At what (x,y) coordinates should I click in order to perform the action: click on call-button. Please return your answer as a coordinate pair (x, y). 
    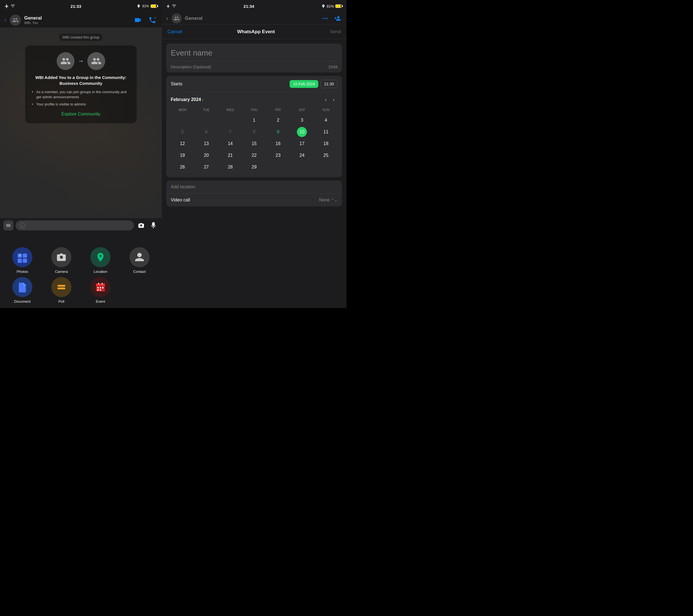
    Looking at the image, I should click on (152, 20).